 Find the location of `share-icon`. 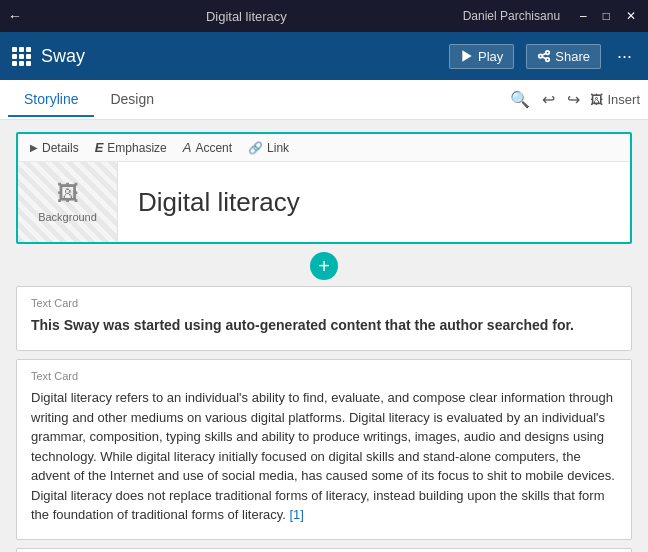

share-icon is located at coordinates (544, 56).